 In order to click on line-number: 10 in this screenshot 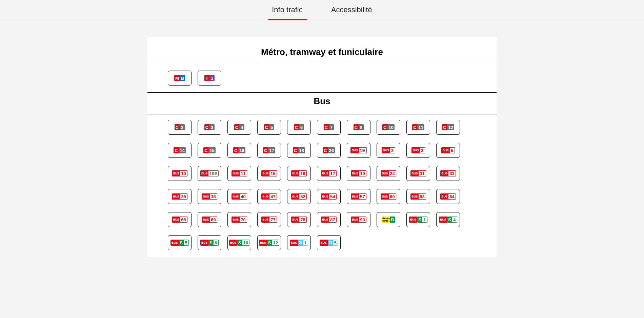, I will do `click(391, 127)`.